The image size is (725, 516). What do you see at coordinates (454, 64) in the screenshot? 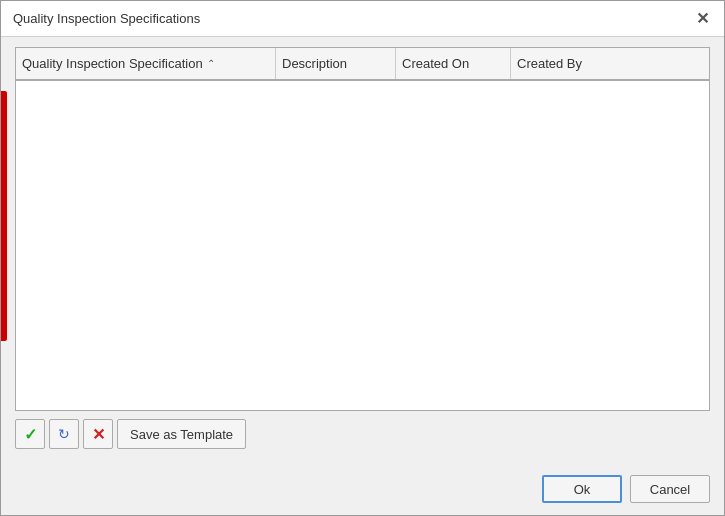
I see `col-header-created-on: Created On` at bounding box center [454, 64].